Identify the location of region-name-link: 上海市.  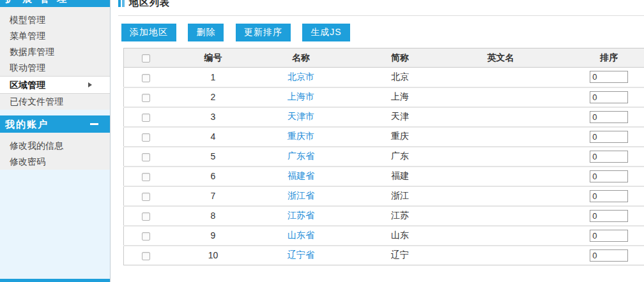
(301, 96).